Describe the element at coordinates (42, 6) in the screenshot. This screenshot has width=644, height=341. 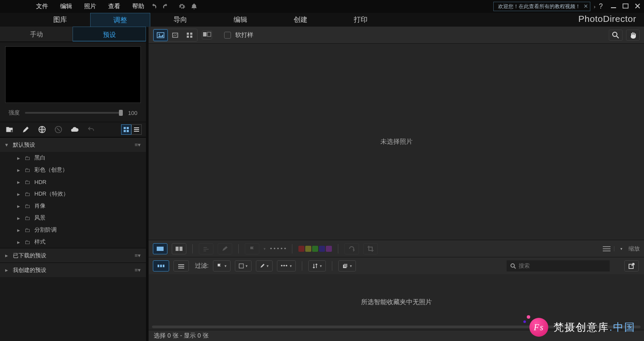
I see `menu-file: 文件` at that location.